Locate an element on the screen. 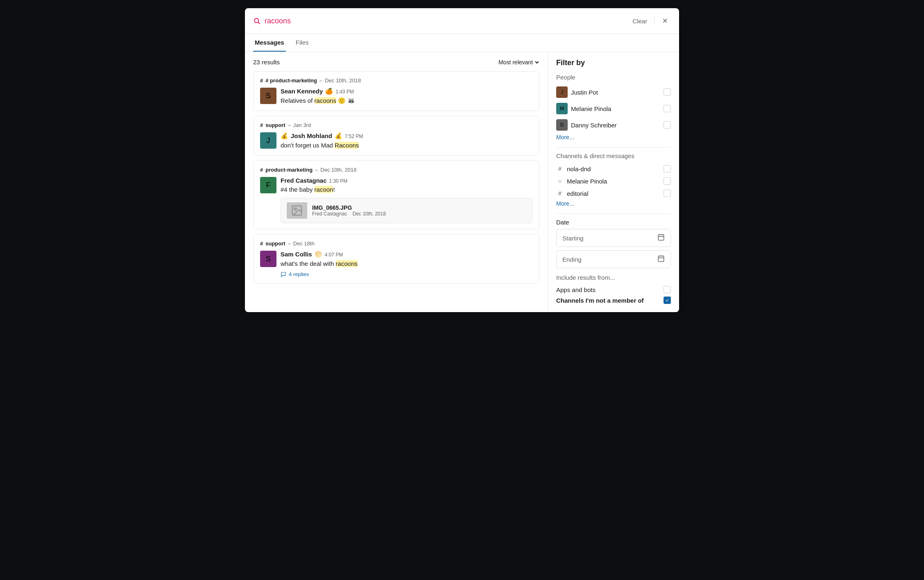 Image resolution: width=924 pixels, height=580 pixels. filter-channel-0: # nola-dnd is located at coordinates (614, 169).